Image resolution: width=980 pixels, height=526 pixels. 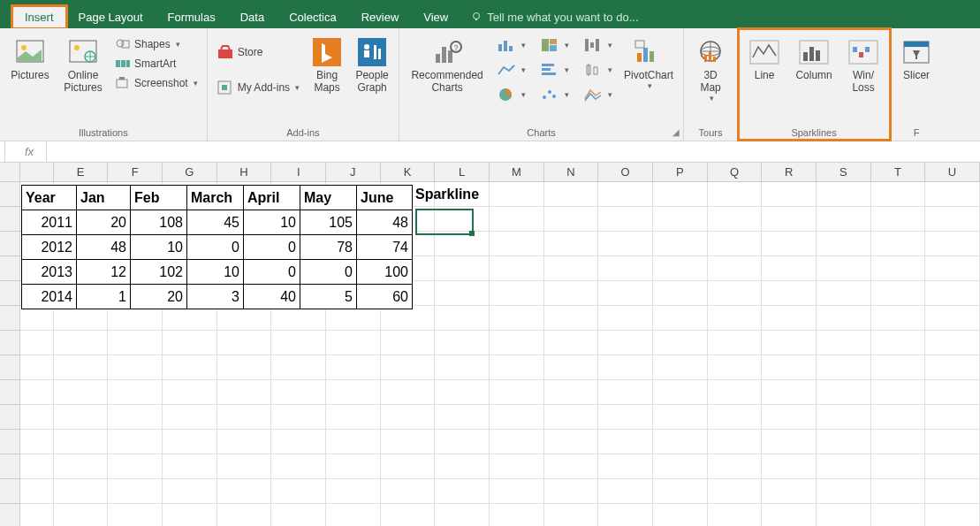 I want to click on table-cell: 5, so click(x=329, y=297).